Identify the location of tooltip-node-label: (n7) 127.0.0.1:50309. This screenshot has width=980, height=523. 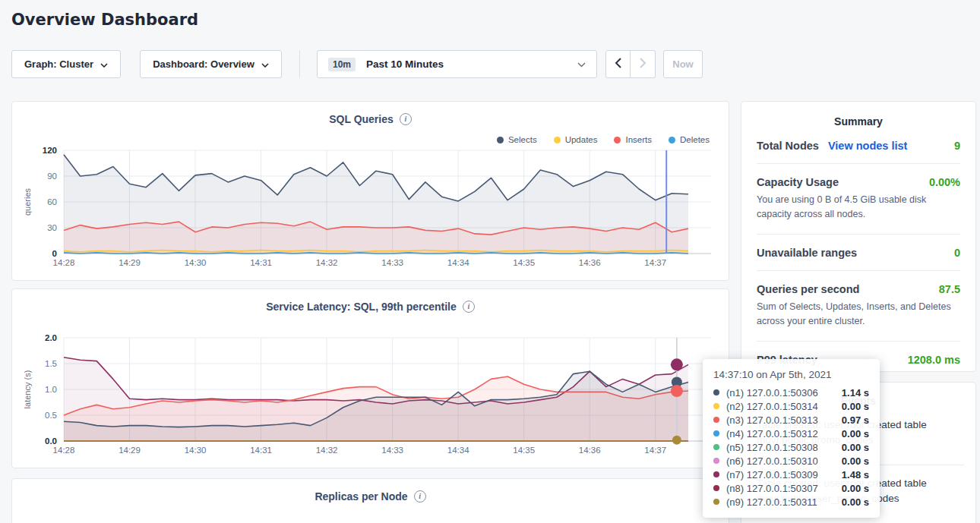
(772, 475).